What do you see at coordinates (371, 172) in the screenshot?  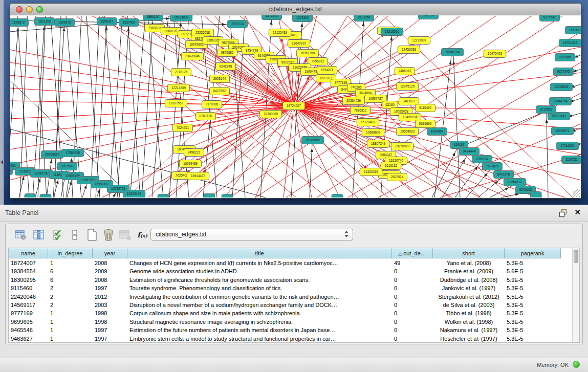 I see `graph-node-yellow: 16152456` at bounding box center [371, 172].